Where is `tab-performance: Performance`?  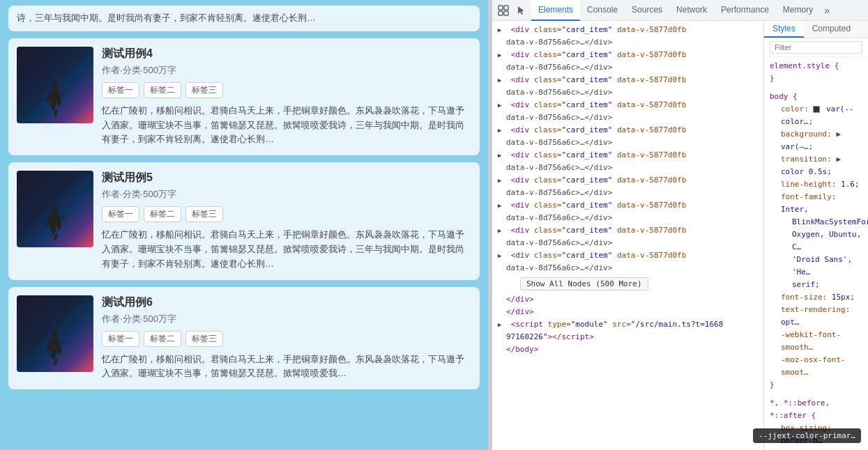 tab-performance: Performance is located at coordinates (745, 10).